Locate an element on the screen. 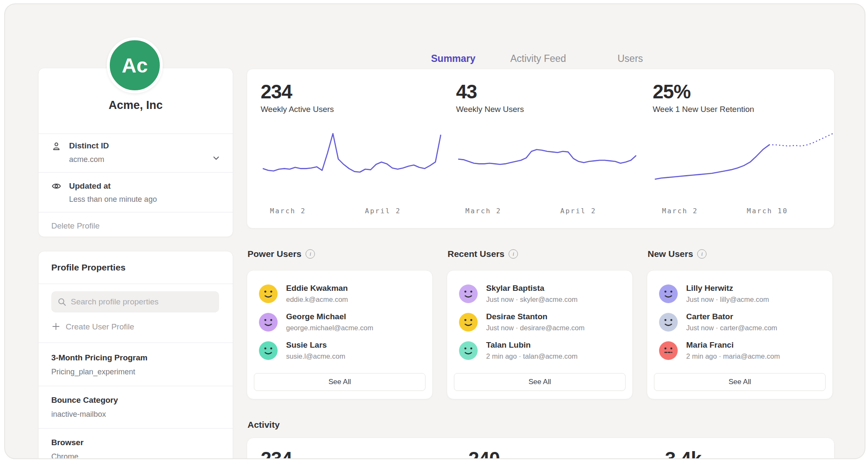  field-label: Updated at is located at coordinates (90, 186).